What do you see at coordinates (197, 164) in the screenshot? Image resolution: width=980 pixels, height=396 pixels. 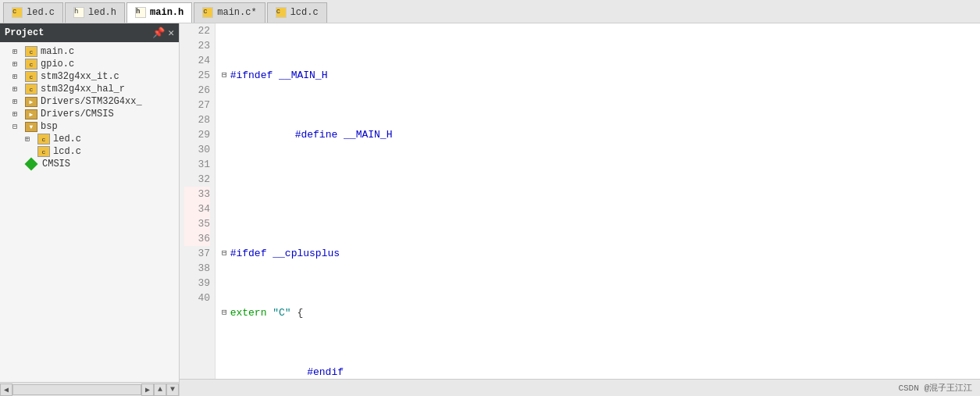 I see `ln-31: 31` at bounding box center [197, 164].